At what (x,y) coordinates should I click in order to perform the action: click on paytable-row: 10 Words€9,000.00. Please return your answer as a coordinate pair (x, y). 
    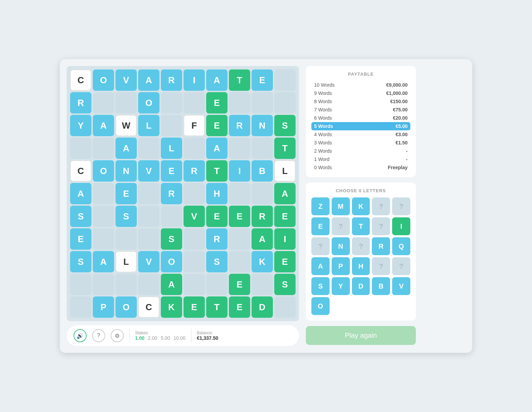
    Looking at the image, I should click on (361, 85).